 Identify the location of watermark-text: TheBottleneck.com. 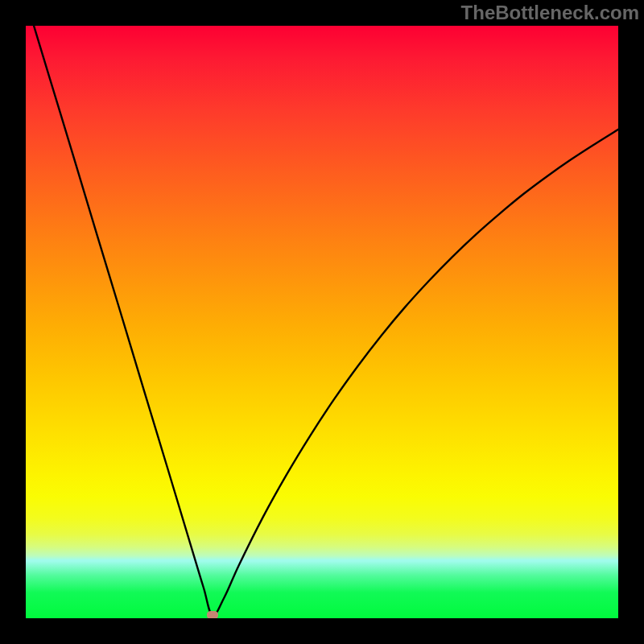
(551, 13).